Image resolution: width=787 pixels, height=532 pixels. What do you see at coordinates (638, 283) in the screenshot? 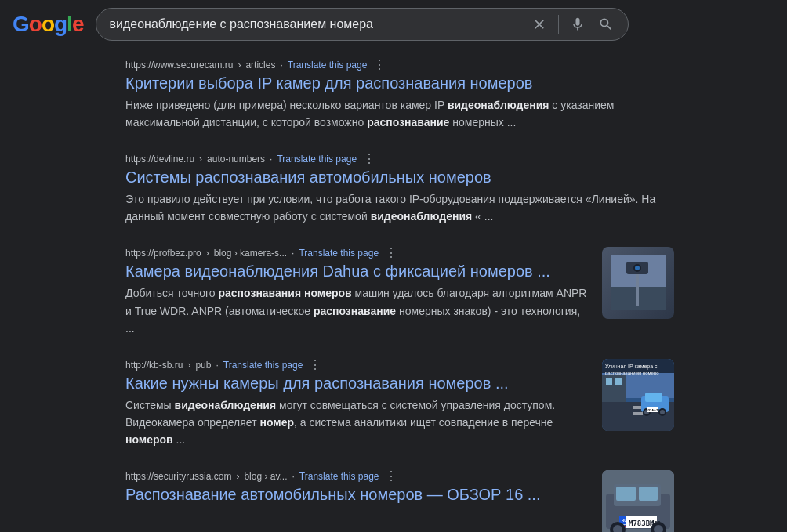
I see `camera-thumbnail-icon` at bounding box center [638, 283].